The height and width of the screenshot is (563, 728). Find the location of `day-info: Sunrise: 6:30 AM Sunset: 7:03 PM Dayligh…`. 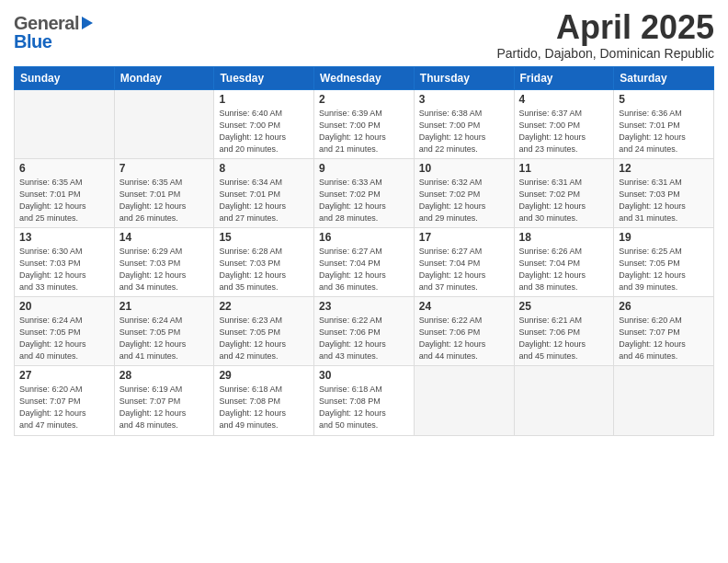

day-info: Sunrise: 6:30 AM Sunset: 7:03 PM Dayligh… is located at coordinates (64, 270).